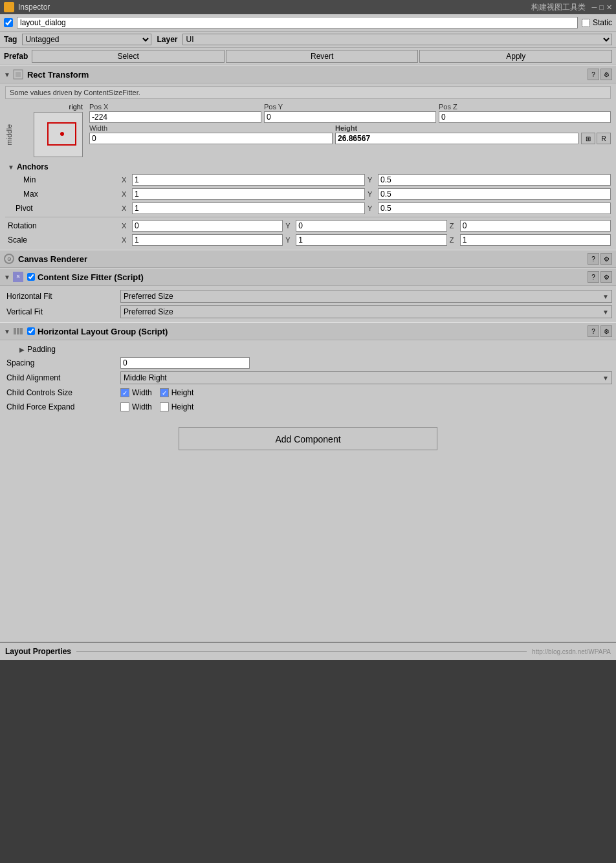 This screenshot has width=616, height=863. Describe the element at coordinates (308, 378) in the screenshot. I see `child-alignment-row: Child Alignment Middle Right ▼` at that location.